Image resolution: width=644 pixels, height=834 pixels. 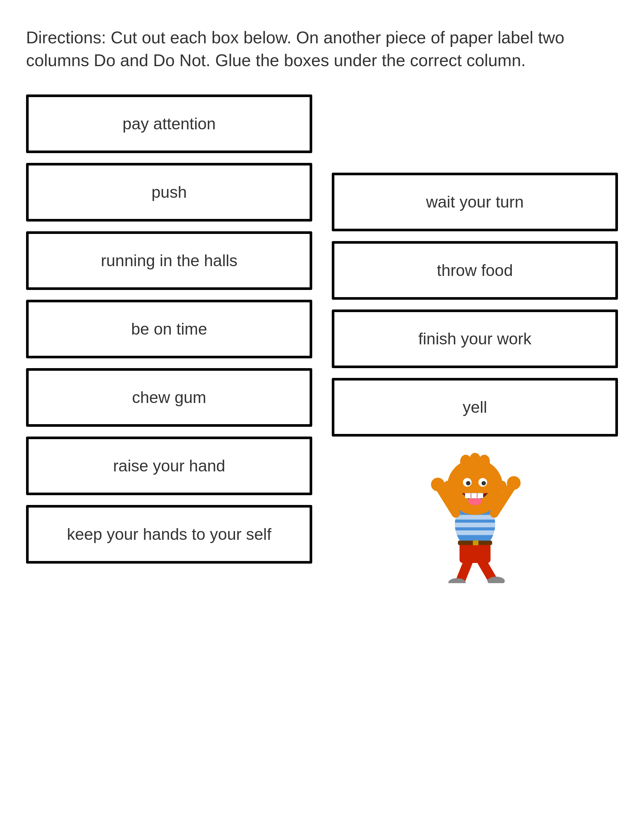 I want to click on card-label-keep-hands: keep your hands to your self, so click(x=169, y=535).